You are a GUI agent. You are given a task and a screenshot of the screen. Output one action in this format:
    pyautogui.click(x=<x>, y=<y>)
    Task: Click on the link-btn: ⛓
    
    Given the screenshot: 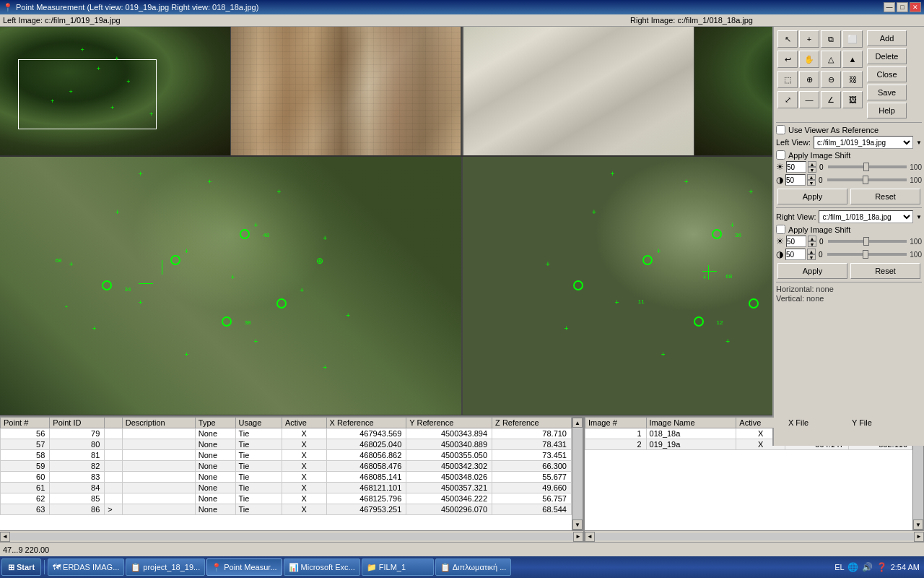 What is the action you would take?
    pyautogui.click(x=853, y=79)
    